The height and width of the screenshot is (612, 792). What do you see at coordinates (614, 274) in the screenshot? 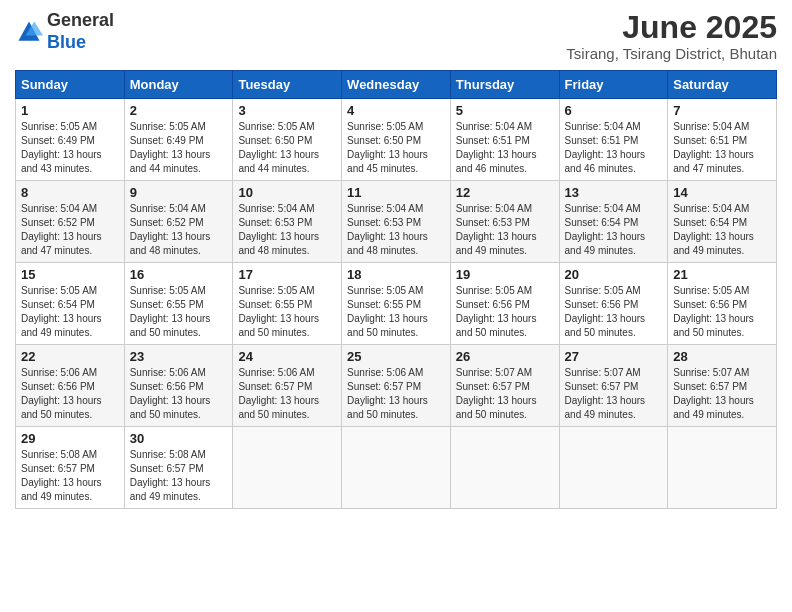
I see `day-number: 20` at bounding box center [614, 274].